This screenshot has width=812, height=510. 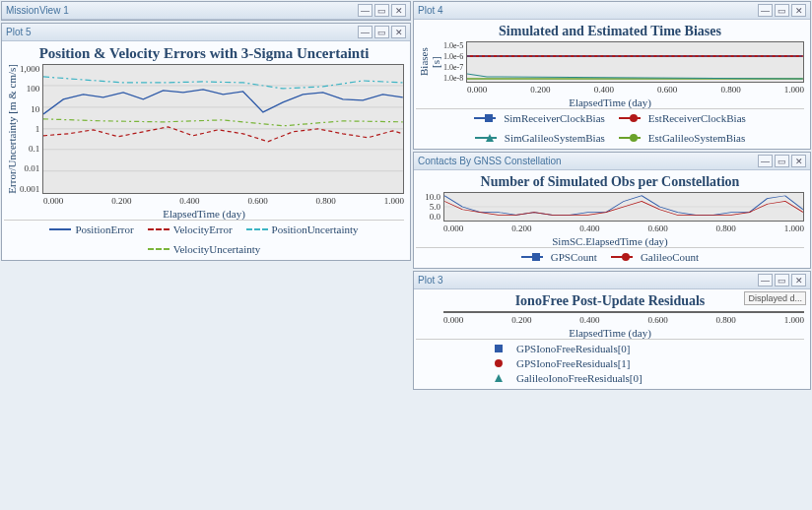 What do you see at coordinates (37, 10) in the screenshot?
I see `window-title: MissionView 1` at bounding box center [37, 10].